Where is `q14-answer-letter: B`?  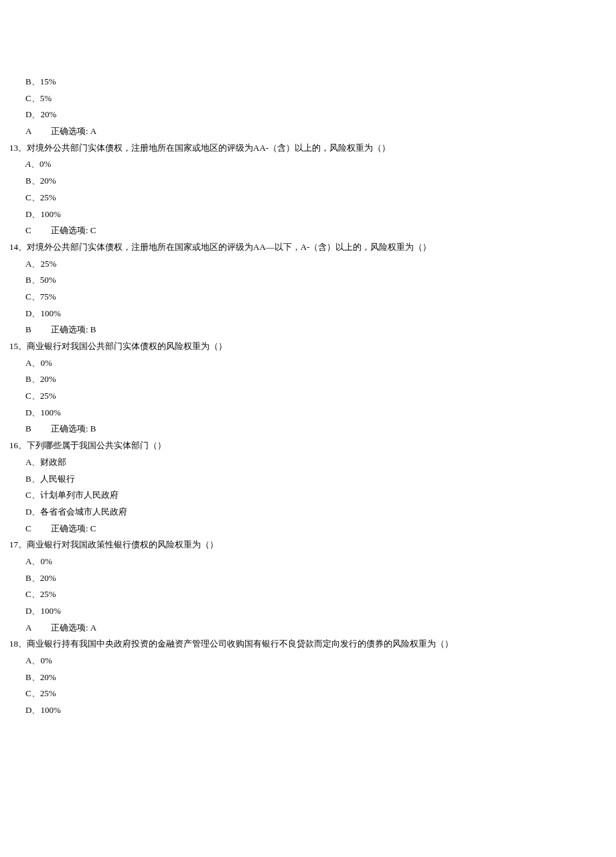
q14-answer-letter: B is located at coordinates (38, 330).